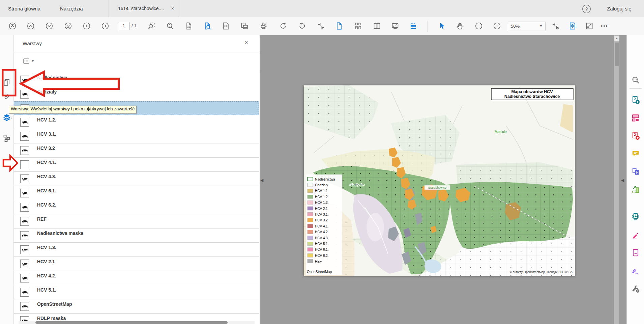 Image resolution: width=644 pixels, height=324 pixels. Describe the element at coordinates (636, 118) in the screenshot. I see `edit-pdf-icon` at that location.